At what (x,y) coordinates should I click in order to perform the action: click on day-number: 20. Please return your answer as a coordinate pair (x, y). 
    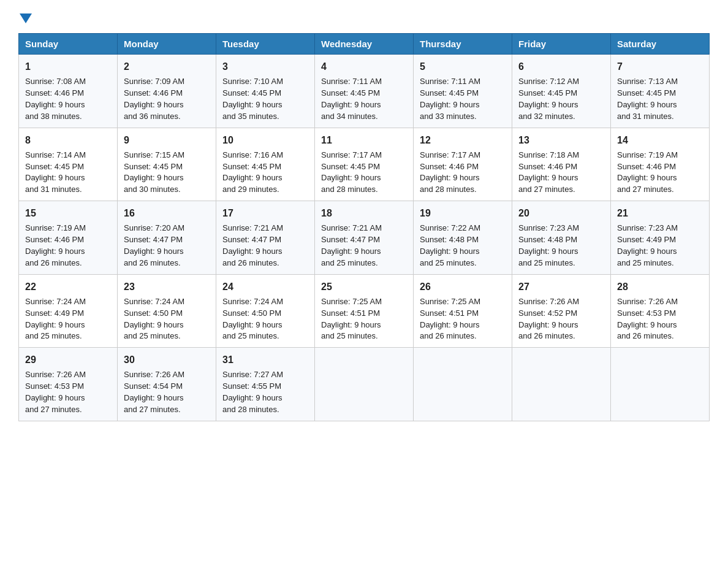
    Looking at the image, I should click on (561, 213).